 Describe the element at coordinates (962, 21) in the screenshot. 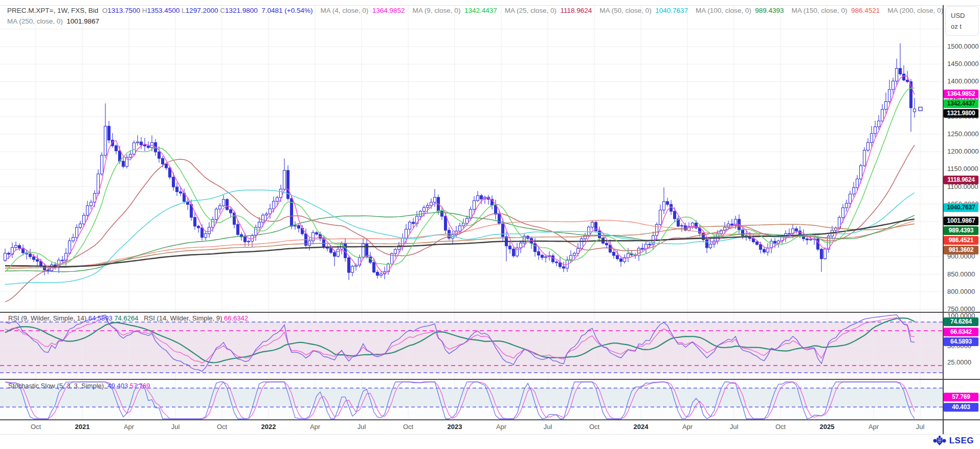

I see `unit-box: USD oz t` at that location.